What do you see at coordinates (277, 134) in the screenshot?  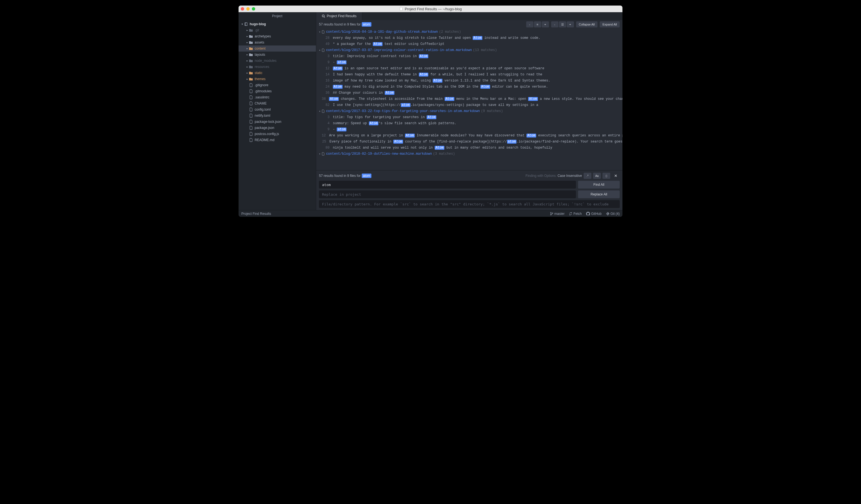 I see `tree-file: postcss.config.js` at bounding box center [277, 134].